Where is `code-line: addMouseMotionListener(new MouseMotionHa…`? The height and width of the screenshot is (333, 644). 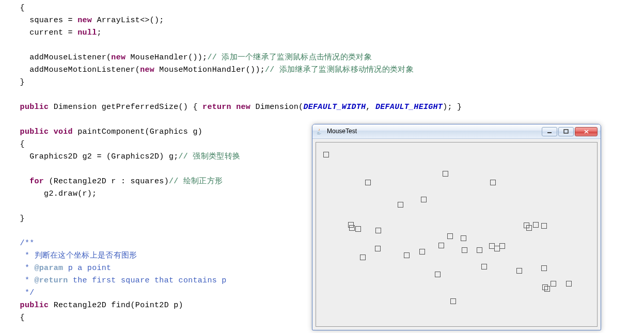 code-line: addMouseMotionListener(new MouseMotionHa… is located at coordinates (212, 70).